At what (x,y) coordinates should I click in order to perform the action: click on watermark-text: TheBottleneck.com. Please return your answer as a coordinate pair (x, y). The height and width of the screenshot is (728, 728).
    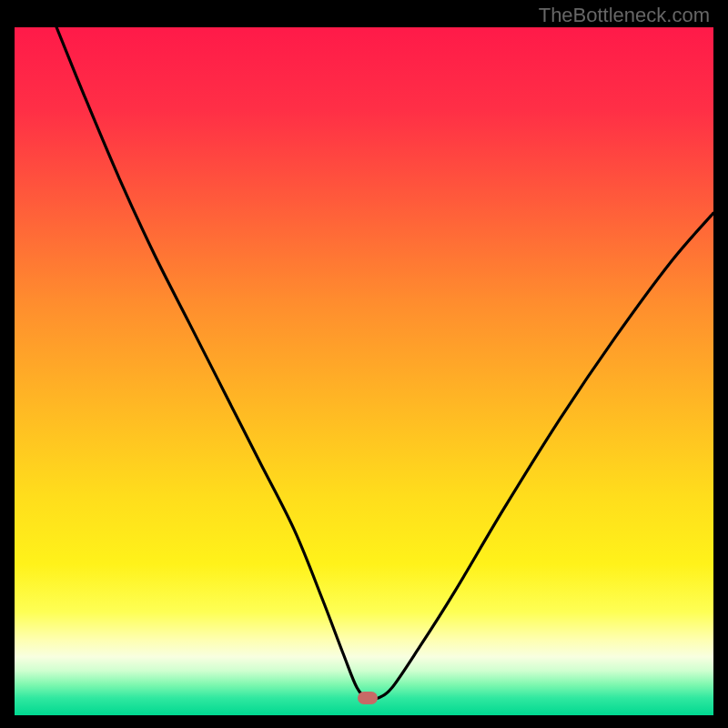
    Looking at the image, I should click on (624, 15).